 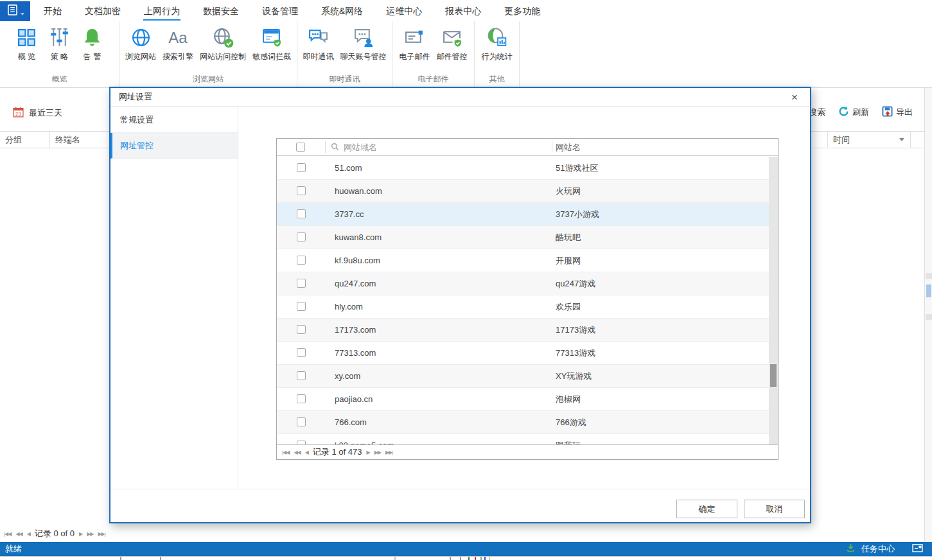 I want to click on ribbon-item-search-engine: Aa 搜索引擎, so click(x=178, y=44).